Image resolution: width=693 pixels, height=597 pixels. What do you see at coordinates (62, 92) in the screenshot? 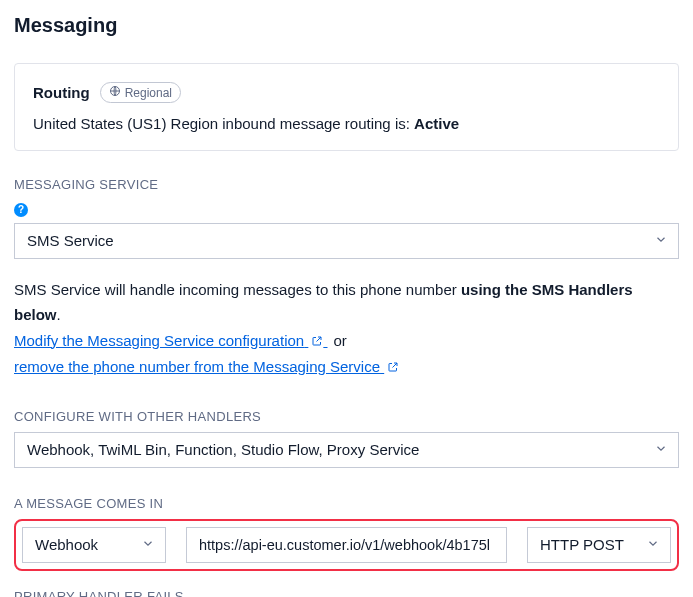
I see `routing-title: Routing` at bounding box center [62, 92].